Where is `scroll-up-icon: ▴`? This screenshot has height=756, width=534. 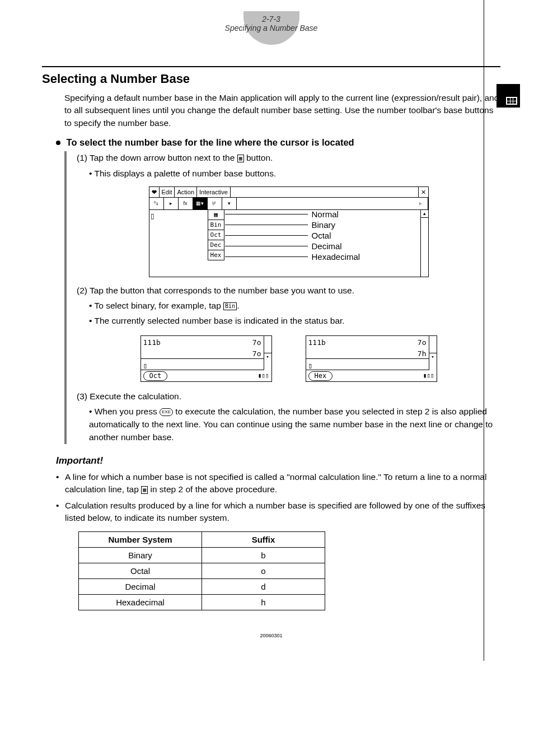
scroll-up-icon: ▴ is located at coordinates (424, 214).